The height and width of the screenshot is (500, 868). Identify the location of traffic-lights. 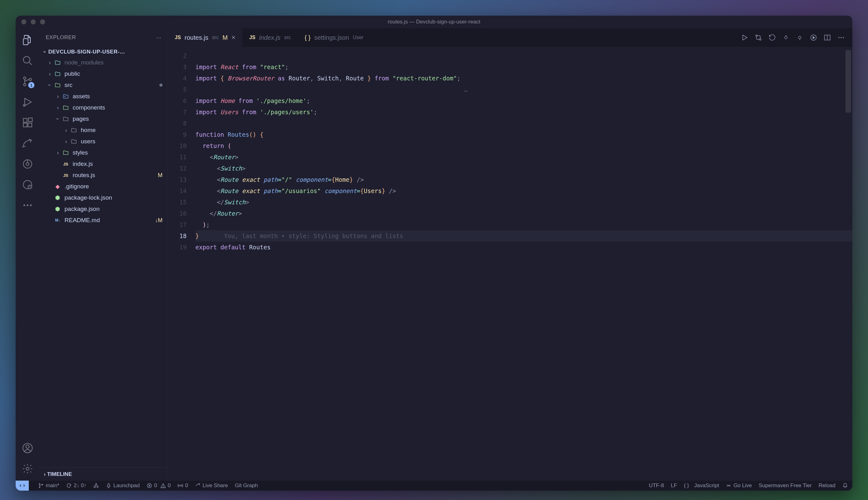
(33, 22).